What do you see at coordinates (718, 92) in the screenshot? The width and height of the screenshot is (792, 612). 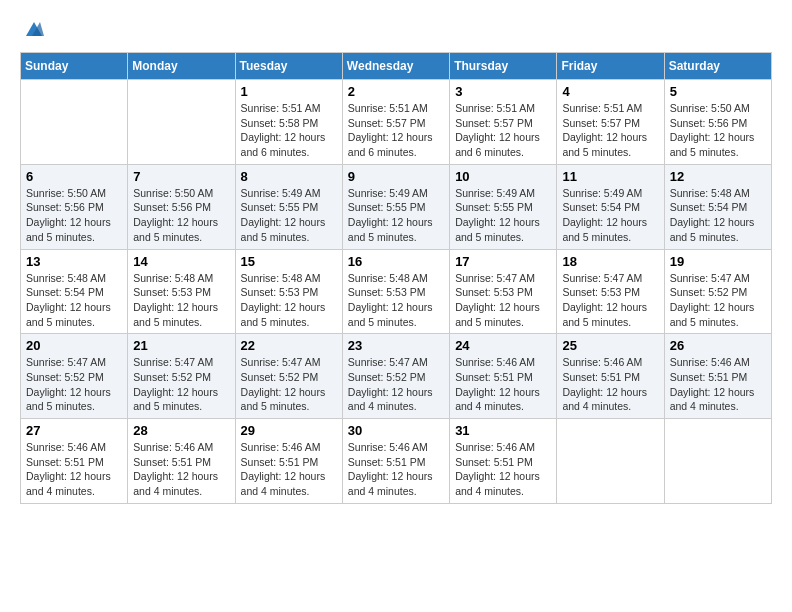 I see `day-number: 5` at bounding box center [718, 92].